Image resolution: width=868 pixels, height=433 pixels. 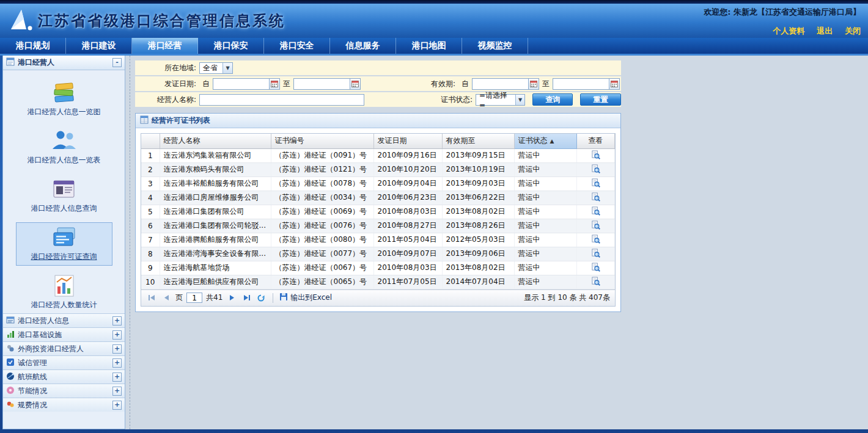 I want to click on nav-tab-information-service: 信息服务, so click(x=363, y=46).